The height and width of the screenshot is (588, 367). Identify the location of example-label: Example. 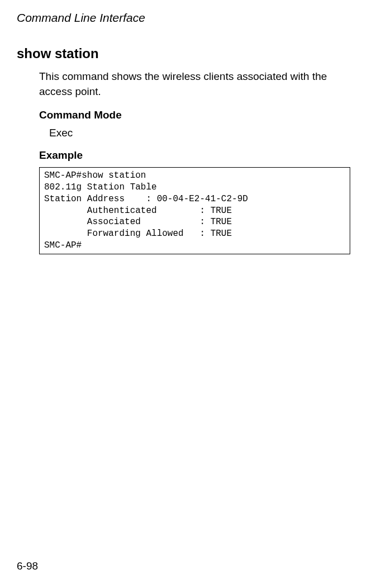
(194, 155).